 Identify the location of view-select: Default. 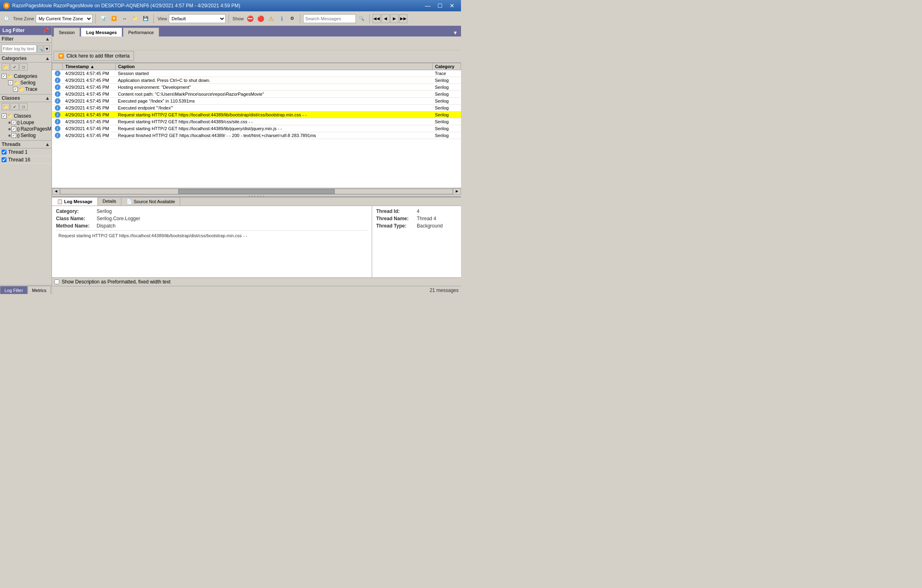
(197, 19).